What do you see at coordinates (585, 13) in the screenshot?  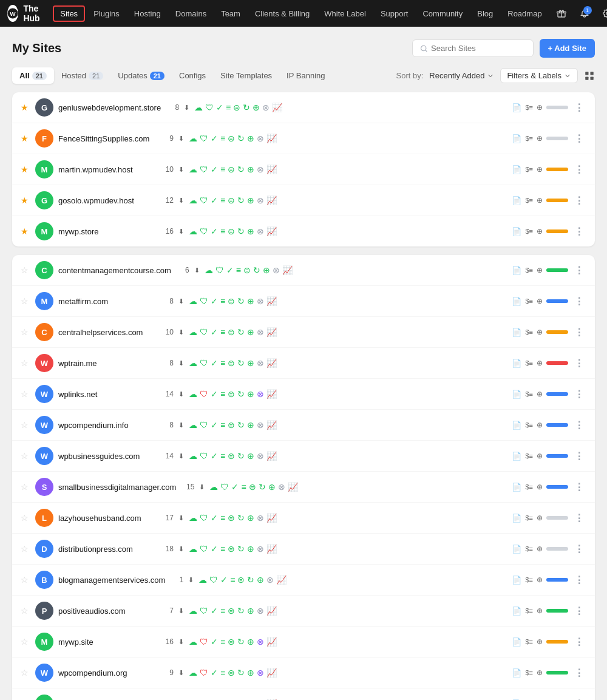 I see `notification-icon-btn: 1` at bounding box center [585, 13].